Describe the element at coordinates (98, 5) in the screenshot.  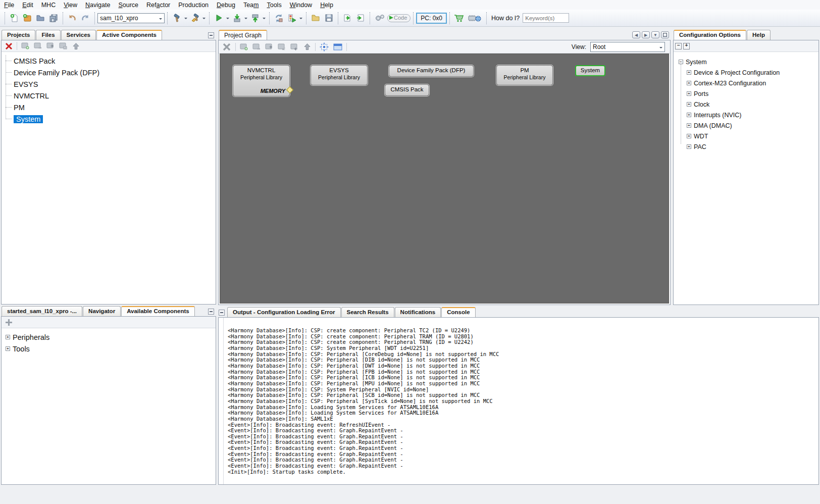
I see `menu-navigate: Navigate` at that location.